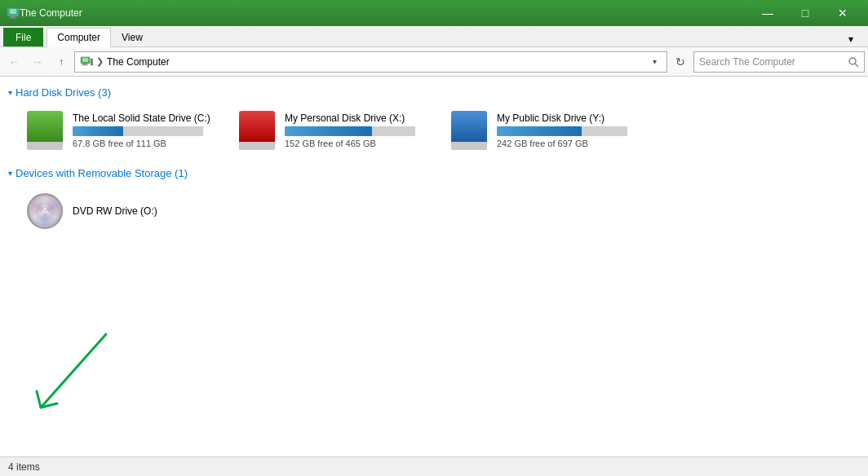 This screenshot has width=868, height=476. Describe the element at coordinates (14, 62) in the screenshot. I see `back-button: ←` at that location.